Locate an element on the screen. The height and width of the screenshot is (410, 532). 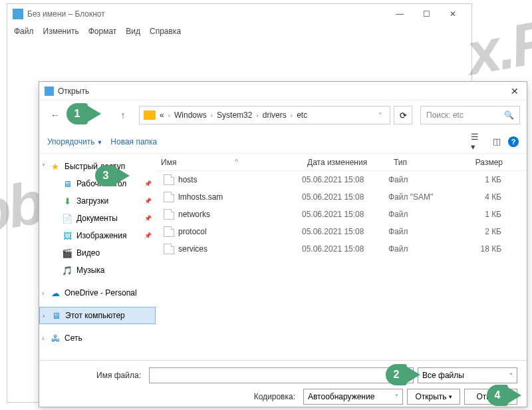
column-name: Имя^ is located at coordinates (229, 162).